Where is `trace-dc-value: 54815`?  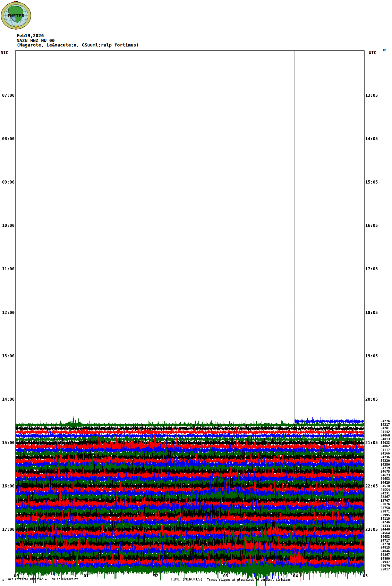
trace-dc-value: 54815 is located at coordinates (379, 547).